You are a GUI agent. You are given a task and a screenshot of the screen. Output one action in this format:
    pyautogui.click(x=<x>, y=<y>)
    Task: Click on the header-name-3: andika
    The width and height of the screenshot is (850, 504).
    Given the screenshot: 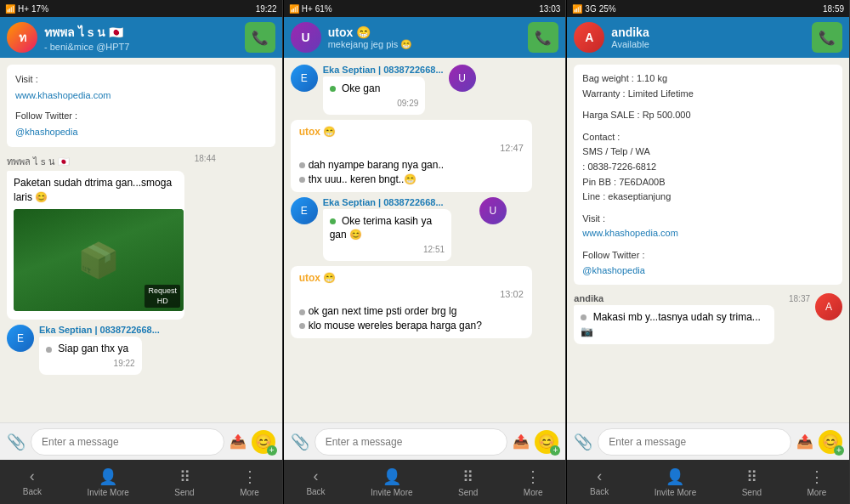 What is the action you would take?
    pyautogui.click(x=708, y=32)
    